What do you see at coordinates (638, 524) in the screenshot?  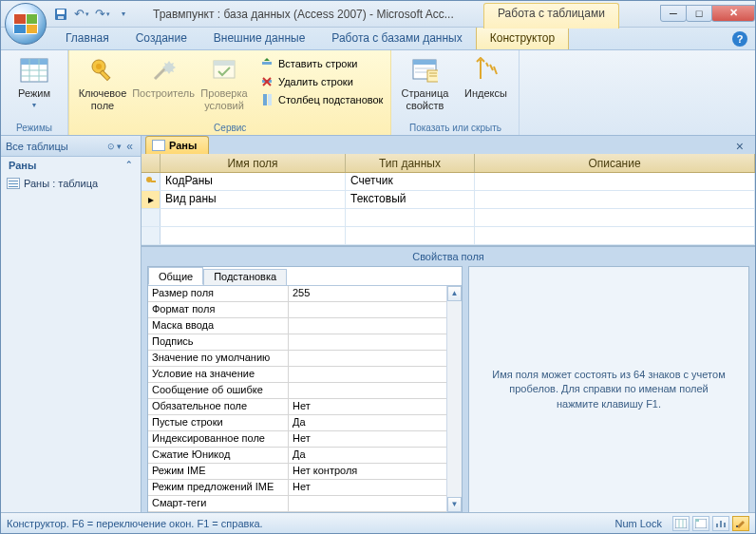 I see `numlock-indicator: Num Lock` at bounding box center [638, 524].